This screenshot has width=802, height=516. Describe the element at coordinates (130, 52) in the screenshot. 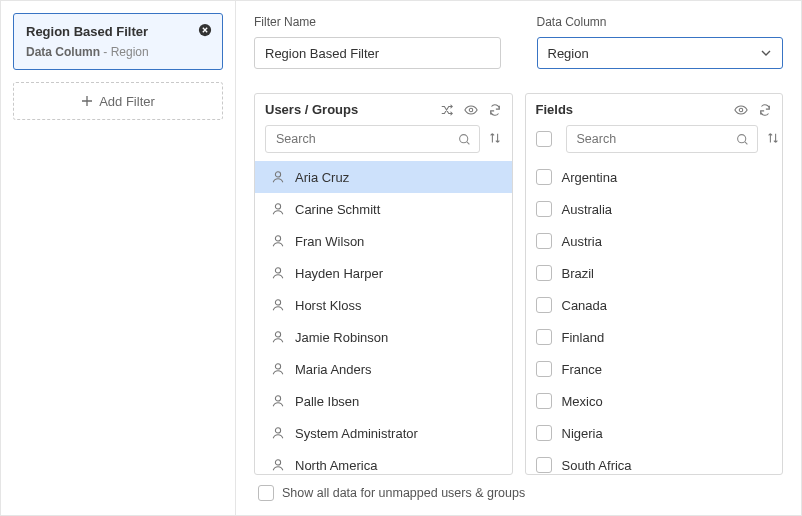

I see `filter-card-sub-value: Region` at that location.